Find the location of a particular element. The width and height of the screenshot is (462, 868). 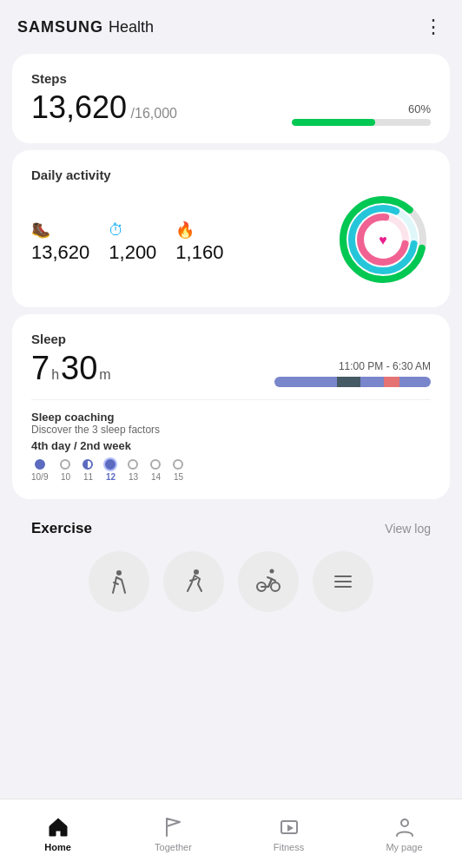

activity-stats: 🥾 13,620 ⏱ 1,200 🔥 1,160 is located at coordinates (127, 242).